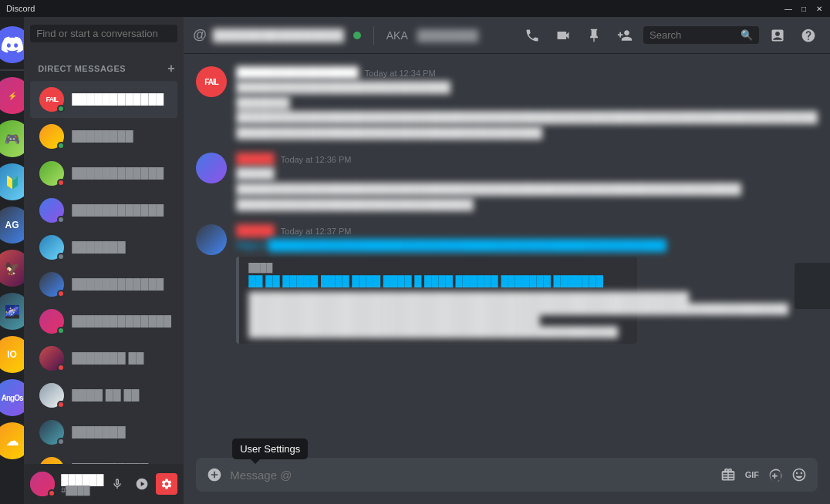 The width and height of the screenshot is (830, 504). Describe the element at coordinates (799, 475) in the screenshot. I see `emoji-button` at that location.